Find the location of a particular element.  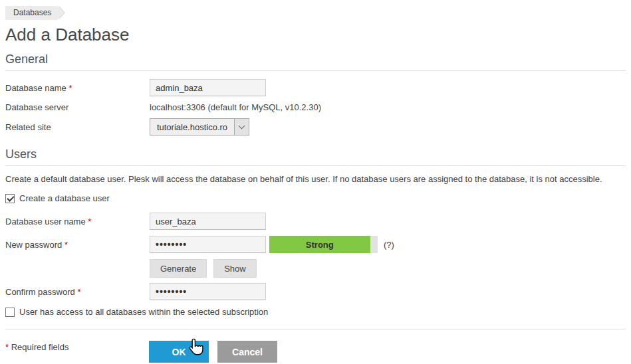

footer: * Required fields OK Cancel is located at coordinates (315, 346).